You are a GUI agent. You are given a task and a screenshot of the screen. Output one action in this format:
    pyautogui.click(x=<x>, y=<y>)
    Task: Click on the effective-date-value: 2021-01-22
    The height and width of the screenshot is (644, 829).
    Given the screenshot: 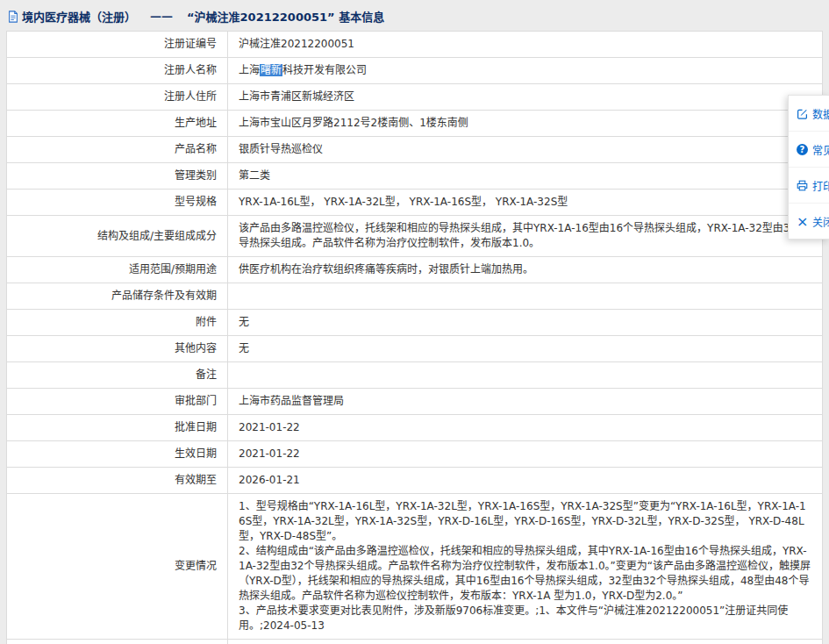 What is the action you would take?
    pyautogui.click(x=525, y=454)
    